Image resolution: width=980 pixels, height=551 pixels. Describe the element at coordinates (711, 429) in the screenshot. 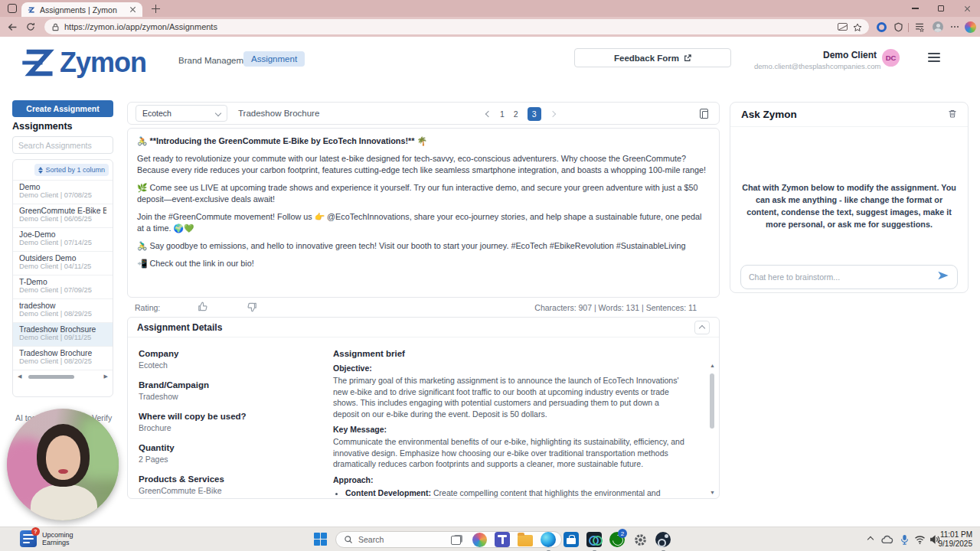

I see `vertical-scrollbar: ▲ ▼` at that location.